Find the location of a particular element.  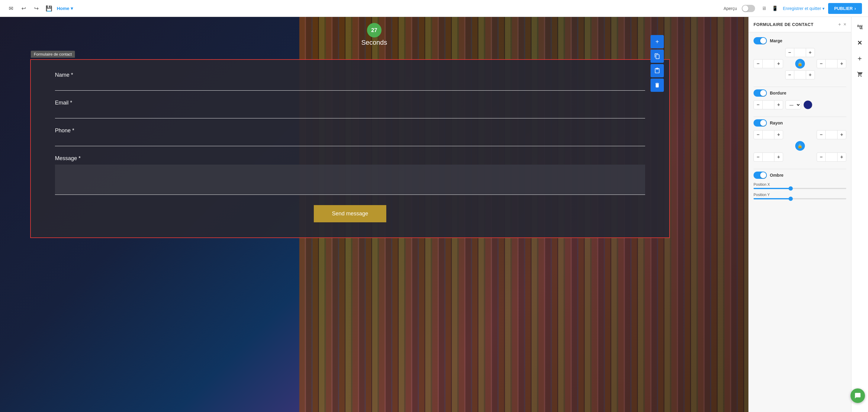

canvas-paste-btn is located at coordinates (657, 71).